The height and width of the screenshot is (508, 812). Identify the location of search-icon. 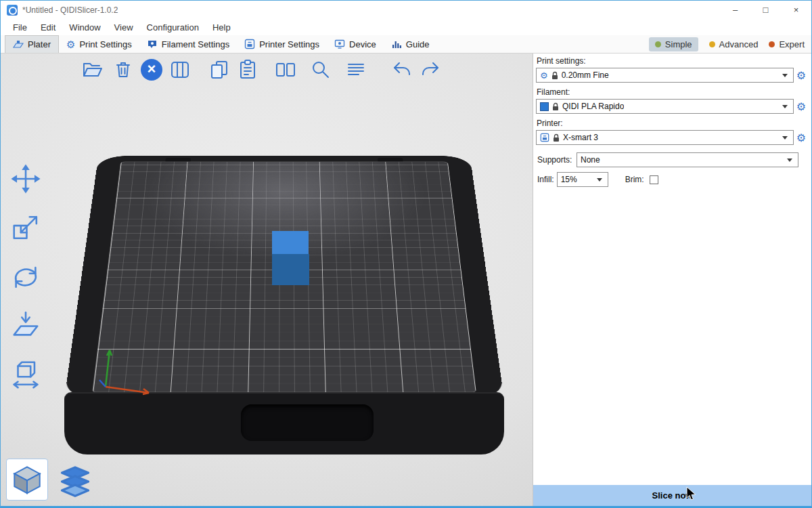
(321, 70).